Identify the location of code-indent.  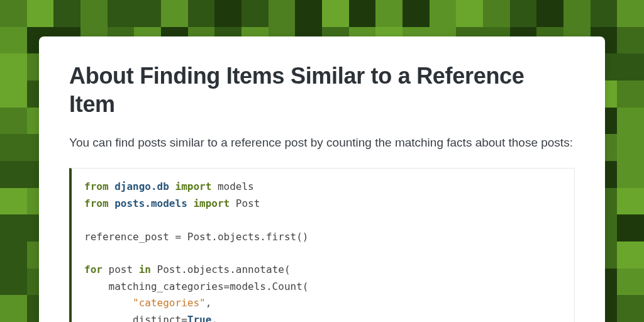
(108, 303).